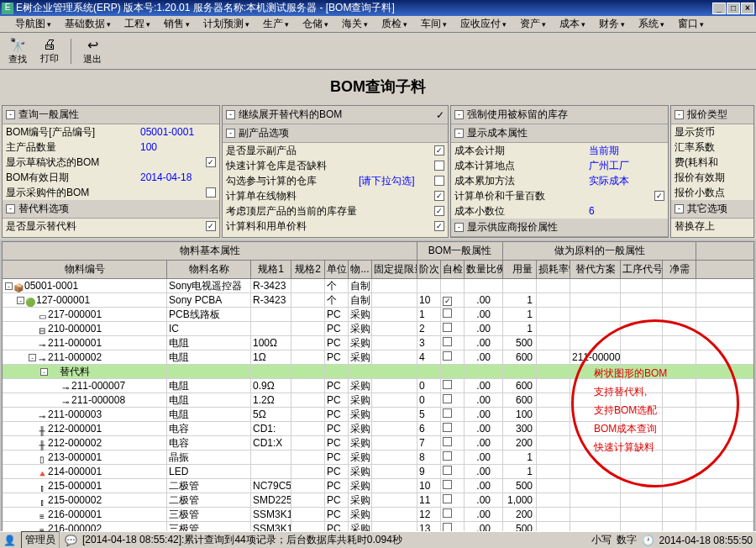 This screenshot has height=548, width=756. Describe the element at coordinates (447, 301) in the screenshot. I see `row-checkbox: ✓` at that location.